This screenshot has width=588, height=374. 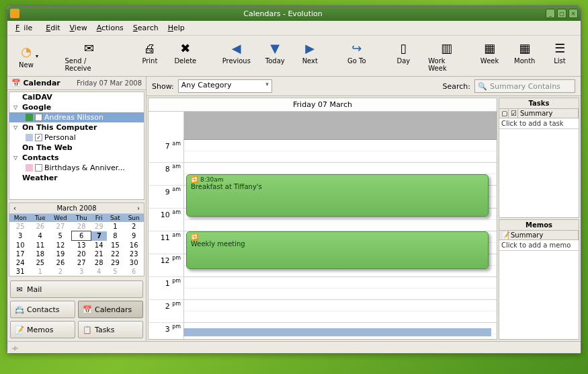 What do you see at coordinates (513, 113) in the screenshot?
I see `tasks-col-check-icon: ☑` at bounding box center [513, 113].